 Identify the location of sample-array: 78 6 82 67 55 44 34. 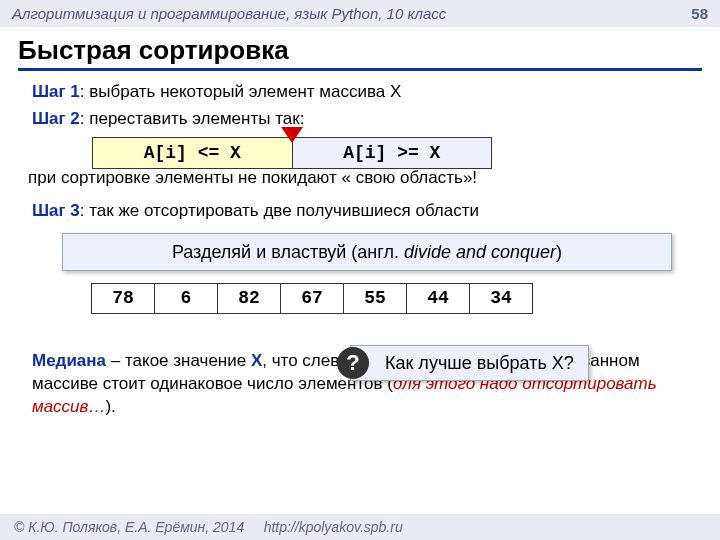
(392, 298).